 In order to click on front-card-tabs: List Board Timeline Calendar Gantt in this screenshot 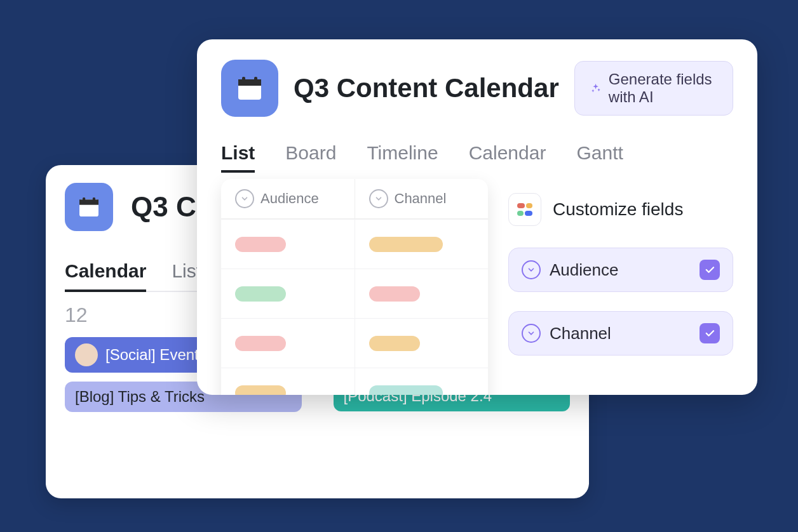, I will do `click(477, 157)`.